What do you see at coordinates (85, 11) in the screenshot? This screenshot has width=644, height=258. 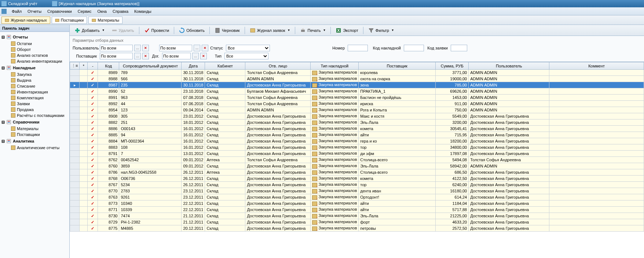 I see `menu-сервис: Сервис` at bounding box center [85, 11].